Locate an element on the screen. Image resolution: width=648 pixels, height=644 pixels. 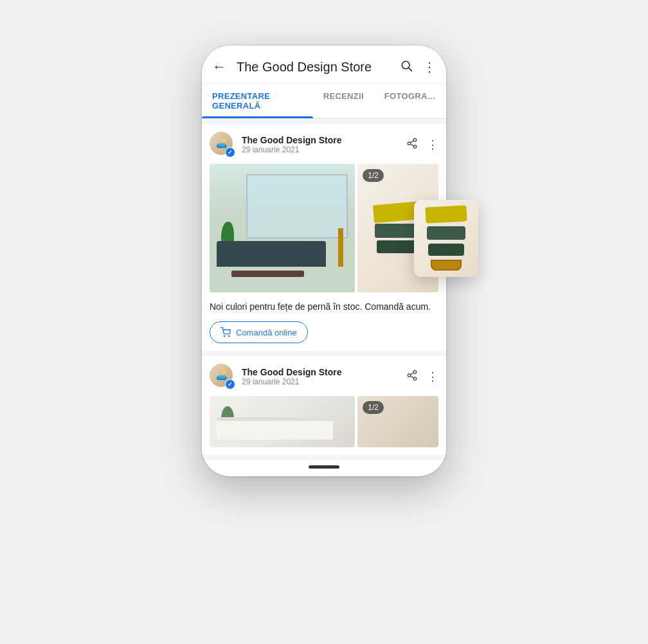
order-online-button: Comandă online is located at coordinates (258, 332).